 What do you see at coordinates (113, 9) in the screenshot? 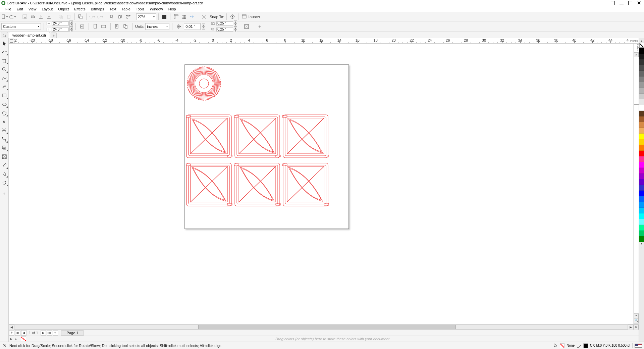
I see `menu-text: Text` at bounding box center [113, 9].